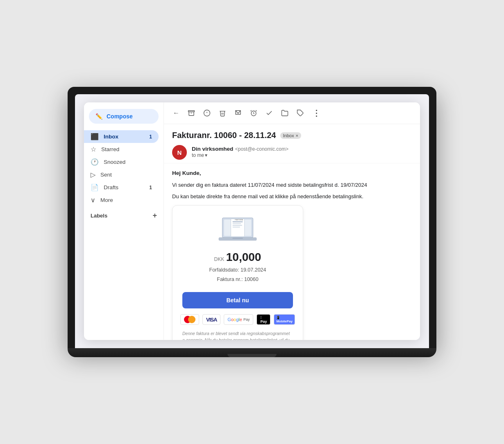  Describe the element at coordinates (292, 135) in the screenshot. I see `email-subject-row: Fakturanr. 10060 - 28.11.24 Inbox ×` at that location.